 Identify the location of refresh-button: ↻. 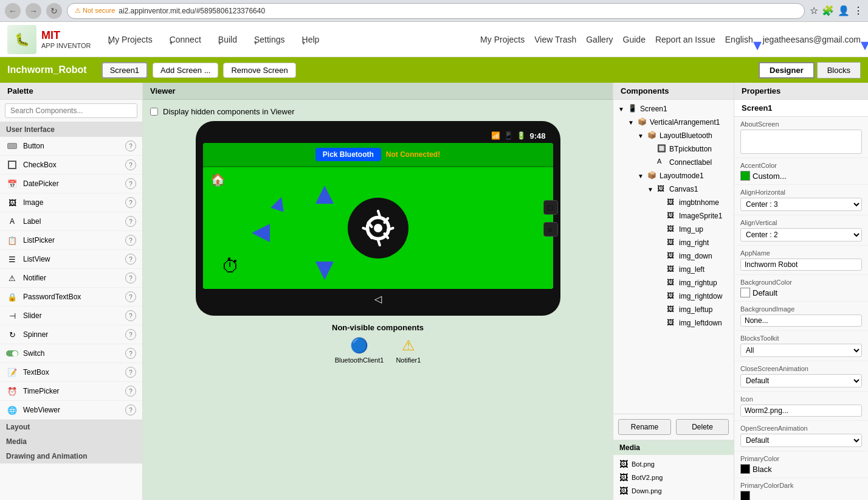
(54, 11).